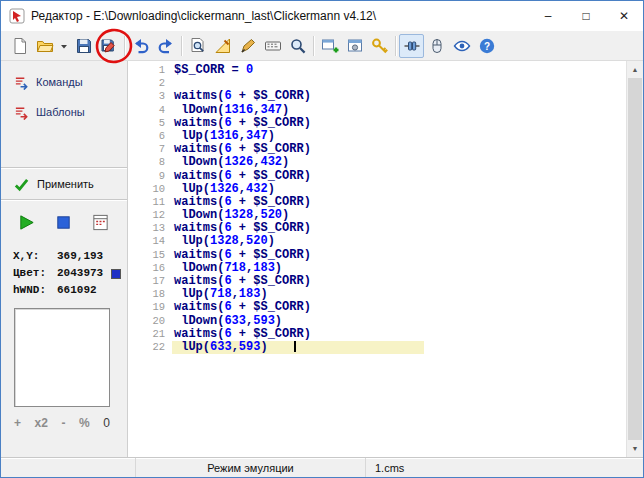  I want to click on save-icon, so click(84, 46).